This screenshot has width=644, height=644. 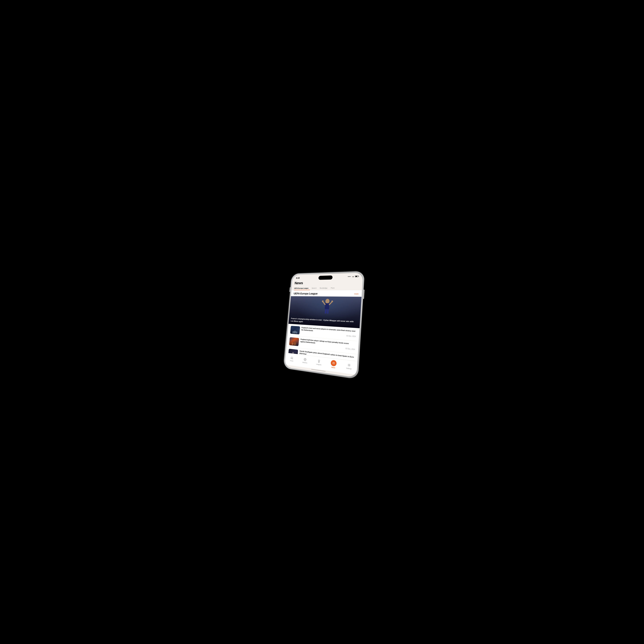 I want to click on settings-icon, so click(x=349, y=365).